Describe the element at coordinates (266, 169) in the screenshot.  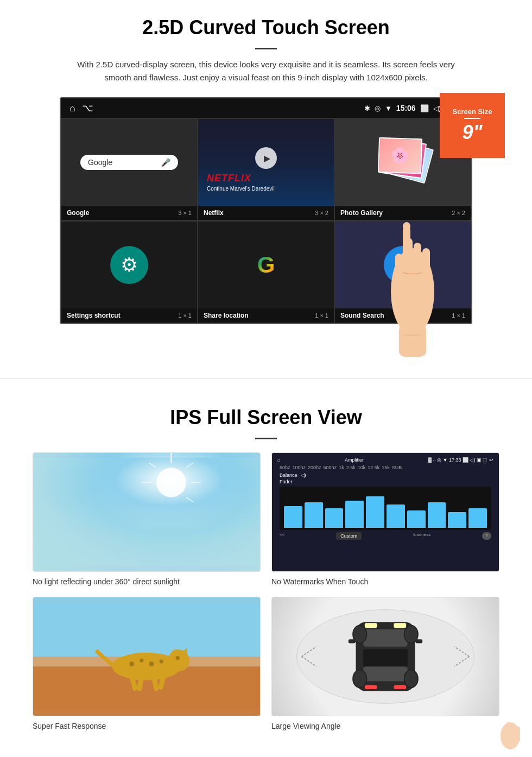
I see `app-cell-netflix: NETFLIX Continue Marvel's Daredevil Netf…` at that location.